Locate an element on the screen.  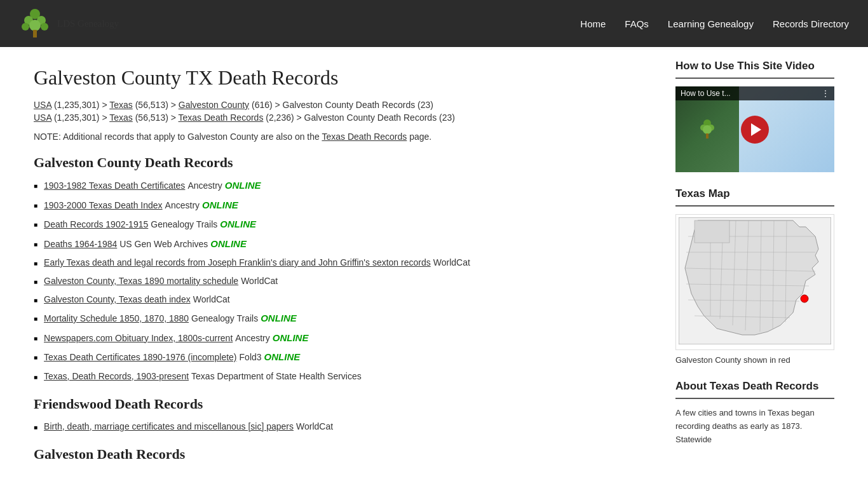
video-section: How to Use This Site Video is located at coordinates (755, 116).